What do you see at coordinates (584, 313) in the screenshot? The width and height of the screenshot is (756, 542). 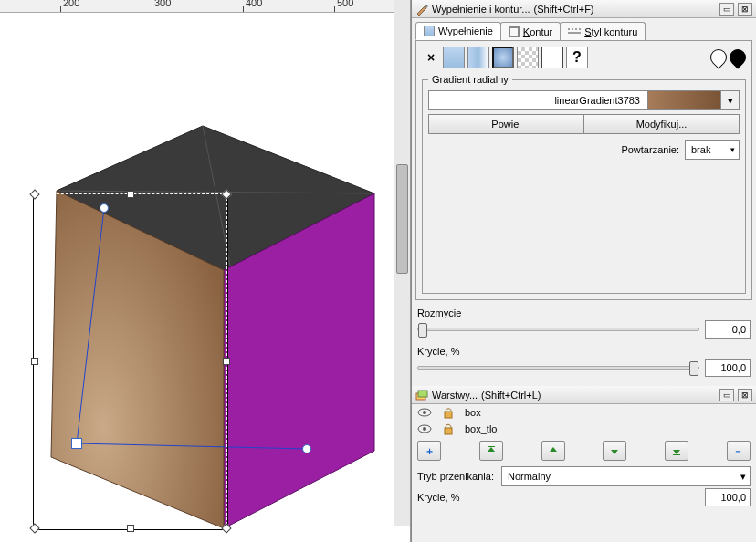 I see `blur-label: Rozmycie` at bounding box center [584, 313].